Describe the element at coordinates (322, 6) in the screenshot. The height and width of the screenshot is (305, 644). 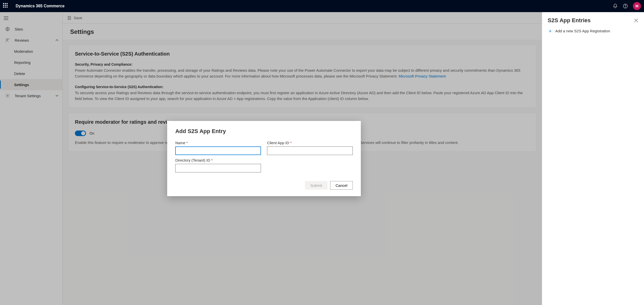
I see `topbar: Dynamics 365 Commerce M` at that location.